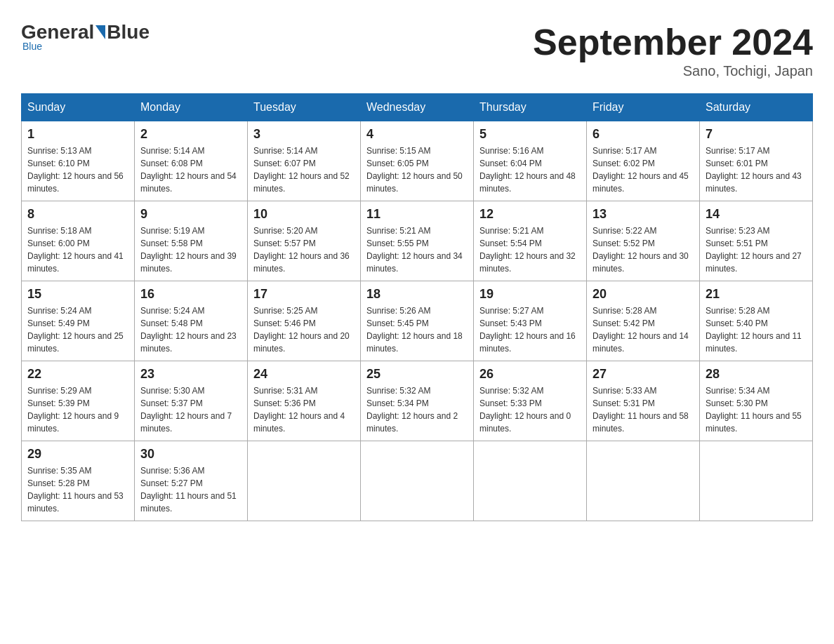  Describe the element at coordinates (191, 490) in the screenshot. I see `day-info: Sunrise: 5:36 AMSunset: 5:27 PMDaylight:…` at that location.